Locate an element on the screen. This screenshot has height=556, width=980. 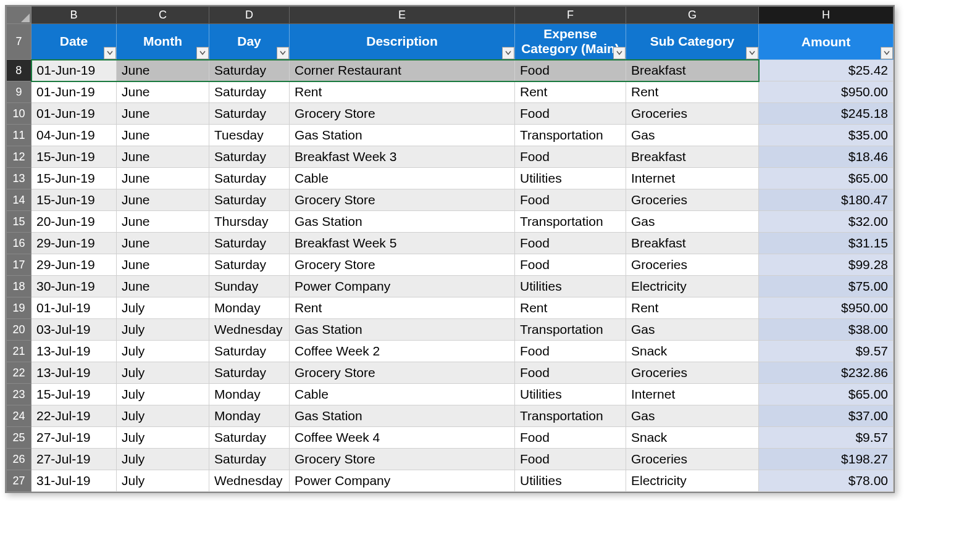
row-header: 23 is located at coordinates (19, 395).